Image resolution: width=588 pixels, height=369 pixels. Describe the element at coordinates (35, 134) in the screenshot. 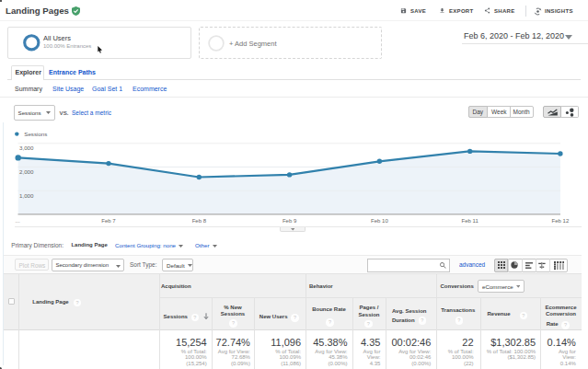

I see `svg-text: Sessions` at that location.